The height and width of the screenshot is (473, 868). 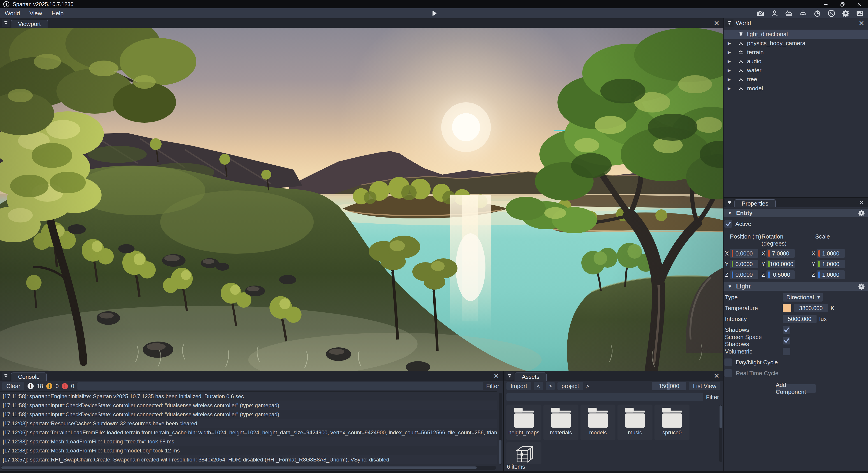 I want to click on position-y-input: 0.0000, so click(x=744, y=264).